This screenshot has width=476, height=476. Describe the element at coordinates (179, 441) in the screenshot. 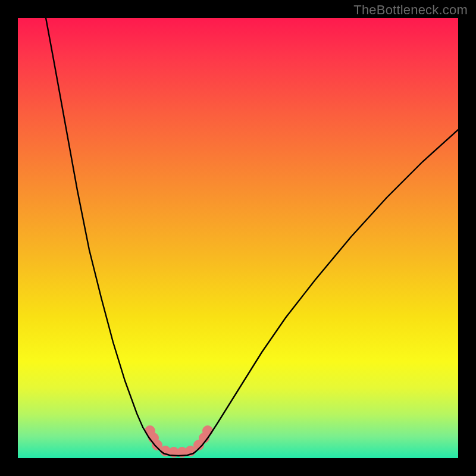

I see `valley-markers` at that location.